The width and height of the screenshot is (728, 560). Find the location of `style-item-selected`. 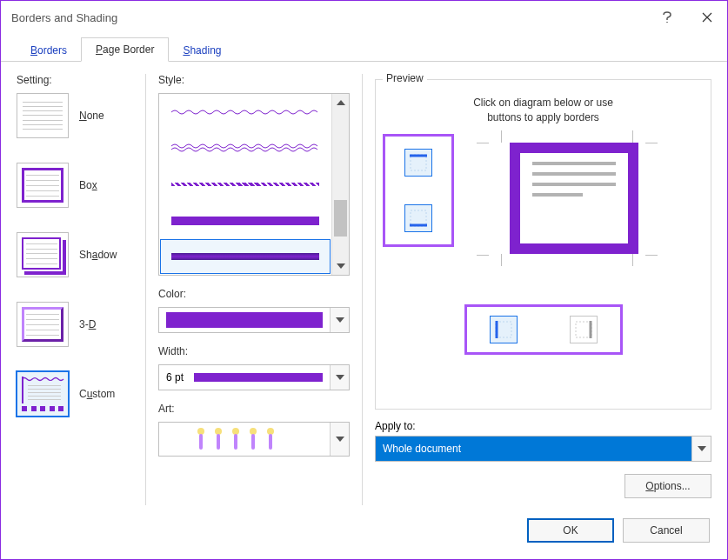

style-item-selected is located at coordinates (245, 257).